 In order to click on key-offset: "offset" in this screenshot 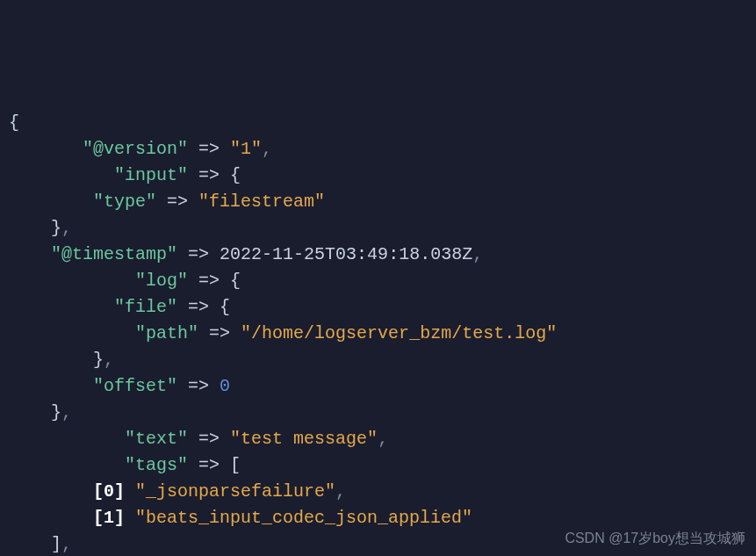, I will do `click(135, 386)`.